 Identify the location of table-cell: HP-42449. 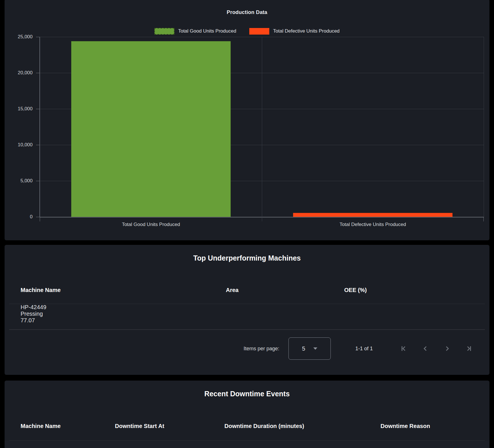
(249, 307).